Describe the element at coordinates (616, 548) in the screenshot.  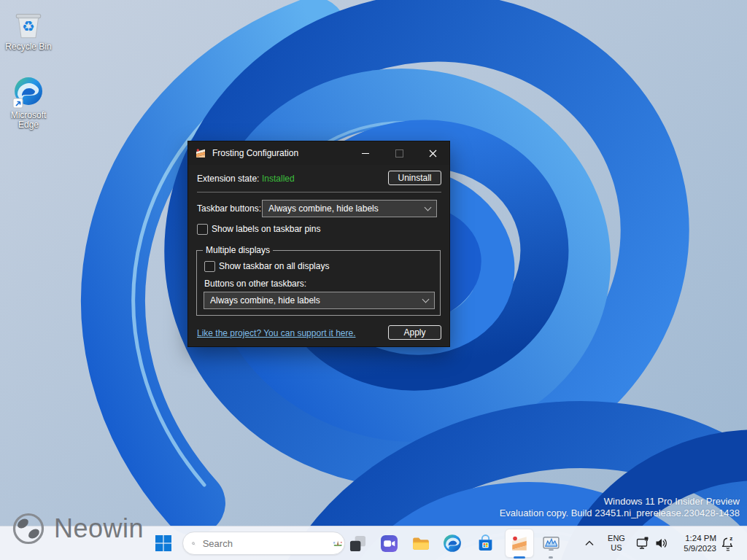
I see `language-line2: US` at that location.